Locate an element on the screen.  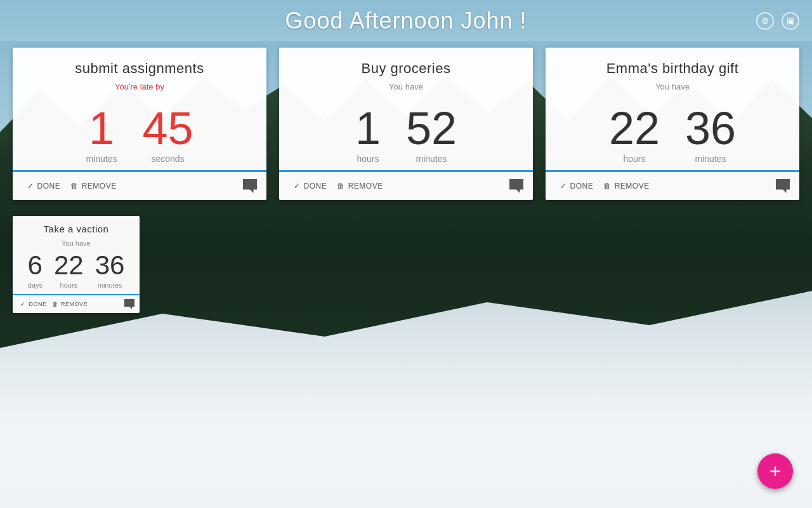
time-row: 22 hours 36 minutes is located at coordinates (672, 132).